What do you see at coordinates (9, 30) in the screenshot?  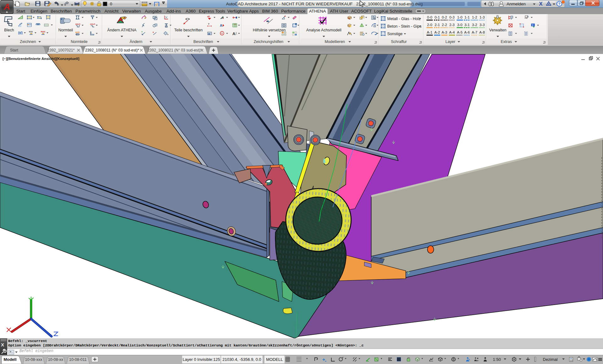 I see `svg-text: Blech` at bounding box center [9, 30].